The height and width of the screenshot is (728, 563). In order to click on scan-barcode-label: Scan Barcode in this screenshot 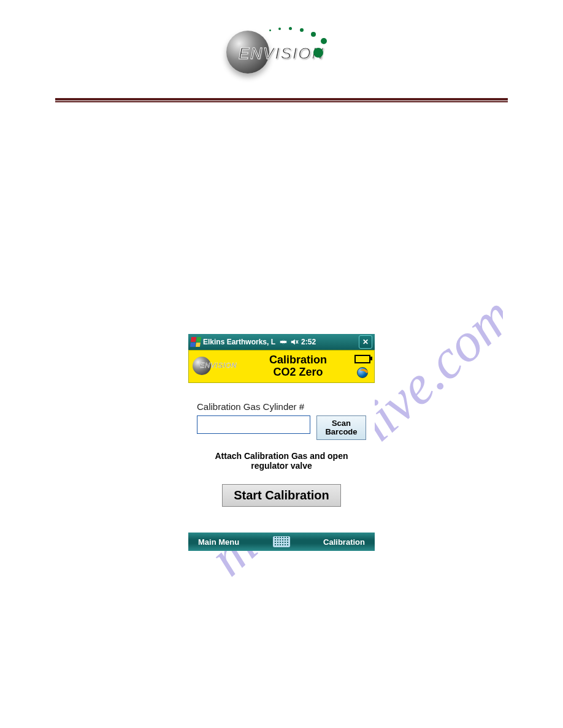, I will do `click(341, 428)`.